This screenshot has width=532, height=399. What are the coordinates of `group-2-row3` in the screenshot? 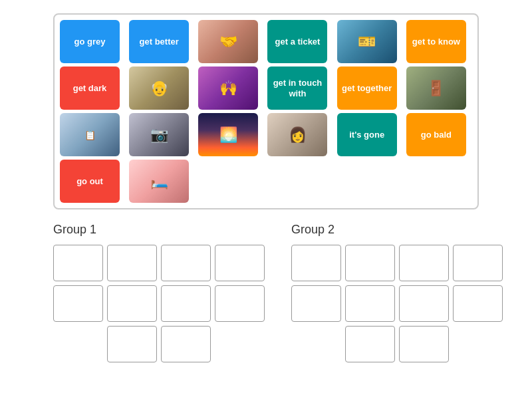 It's located at (397, 344).